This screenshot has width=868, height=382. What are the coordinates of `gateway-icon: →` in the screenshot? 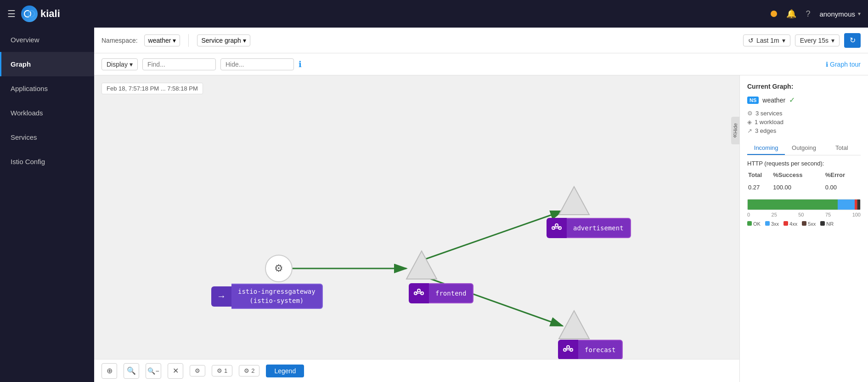 It's located at (221, 296).